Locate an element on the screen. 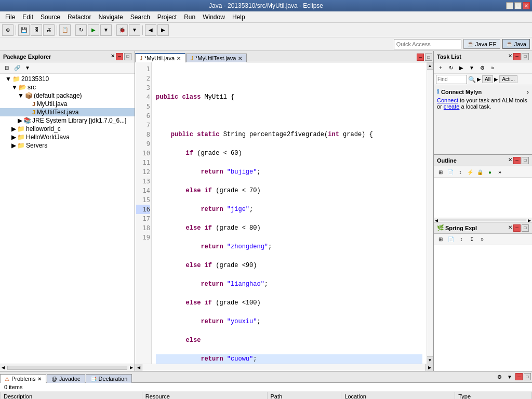  outline-maximize-button: □ is located at coordinates (525, 161).